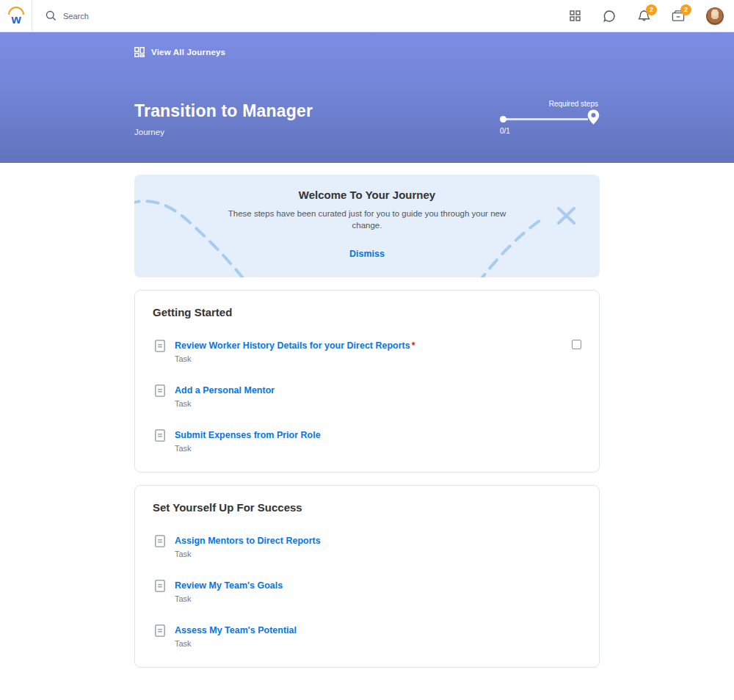 The width and height of the screenshot is (734, 700). I want to click on task-row: Submit Expenses from Prior Role Task, so click(367, 440).